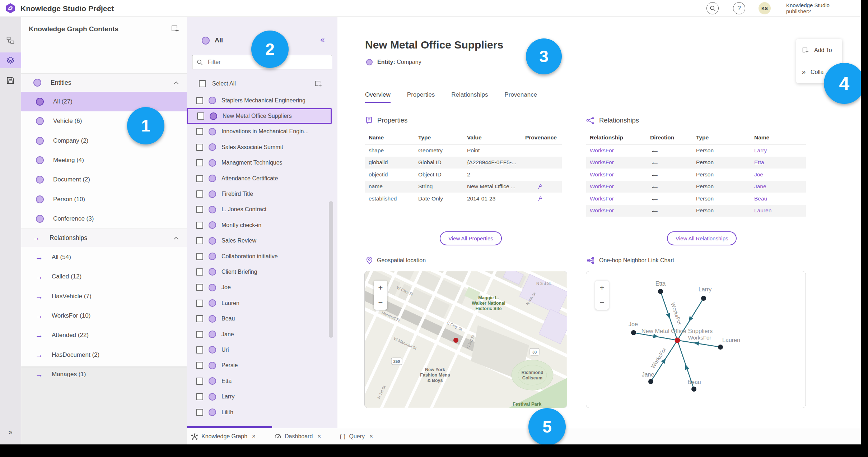  What do you see at coordinates (202, 84) in the screenshot?
I see `select-all-checkbox` at bounding box center [202, 84].